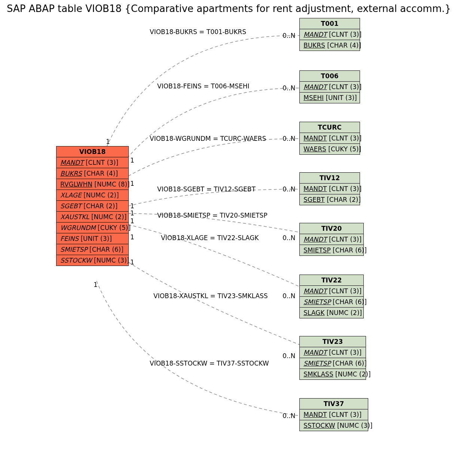  I want to click on entity-t006: T006MANDT [CLNT (3)]MSEHI [UNIT (3)], so click(330, 87).